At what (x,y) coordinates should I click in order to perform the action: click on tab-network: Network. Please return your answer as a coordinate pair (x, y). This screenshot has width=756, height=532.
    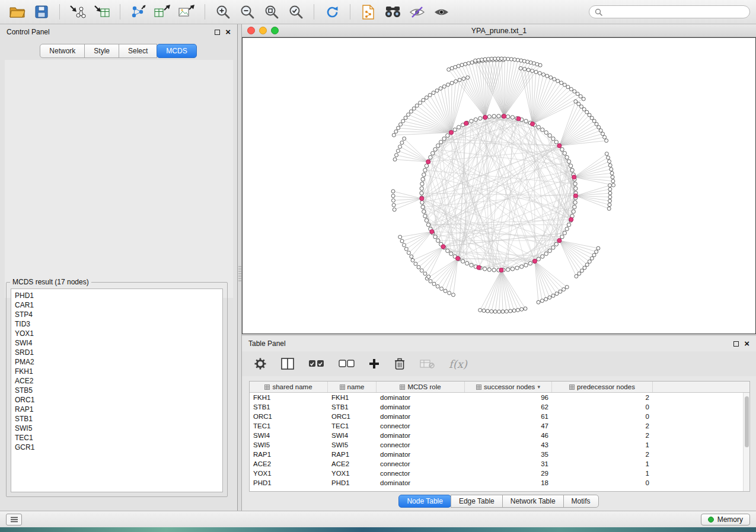
    Looking at the image, I should click on (62, 51).